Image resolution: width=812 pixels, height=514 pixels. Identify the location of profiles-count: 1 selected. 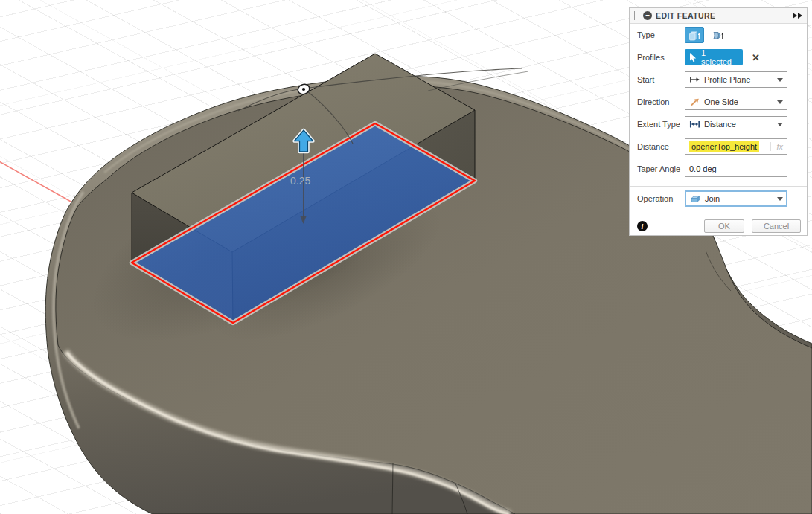
(720, 57).